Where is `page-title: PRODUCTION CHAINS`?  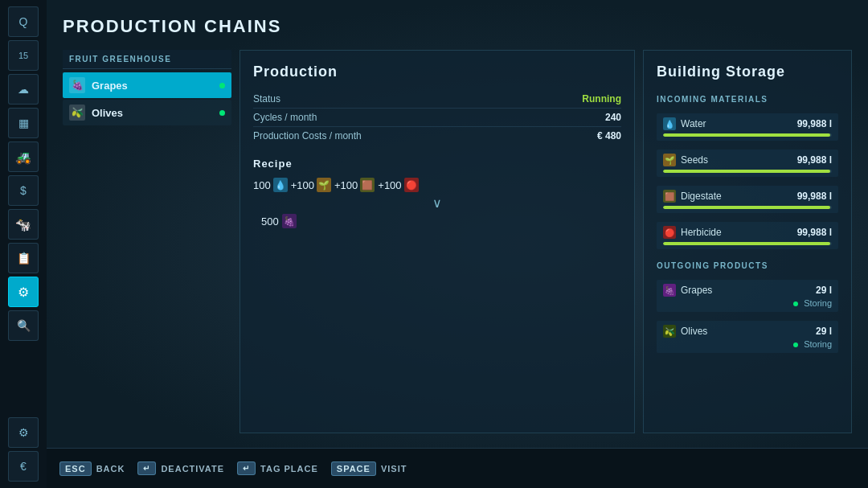
page-title: PRODUCTION CHAINS is located at coordinates (457, 27).